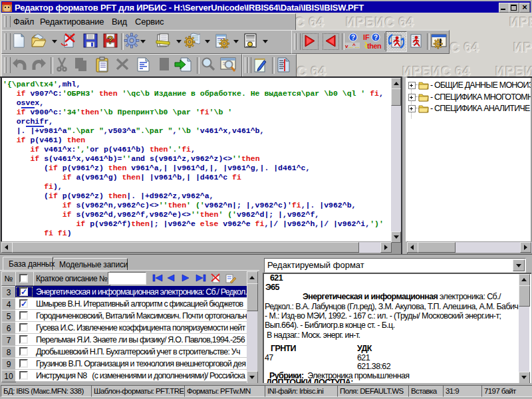  I want to click on svg-text:...: ..., so click(358, 47).